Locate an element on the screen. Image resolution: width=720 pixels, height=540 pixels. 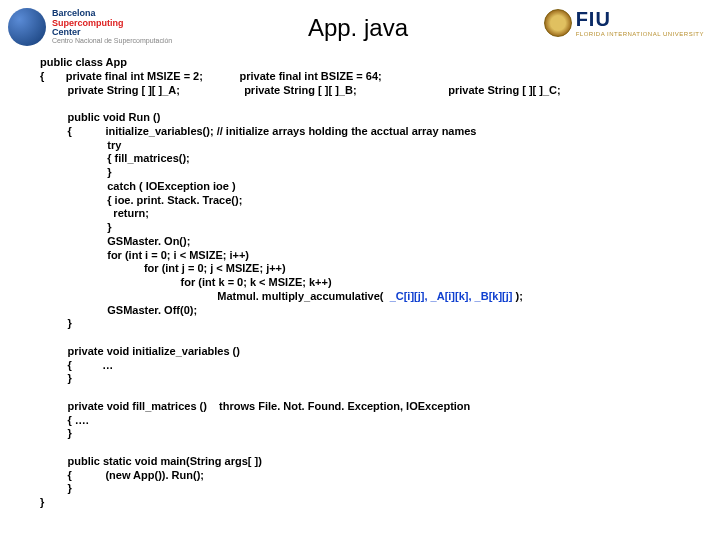
slide-title: App. java is located at coordinates (358, 28).